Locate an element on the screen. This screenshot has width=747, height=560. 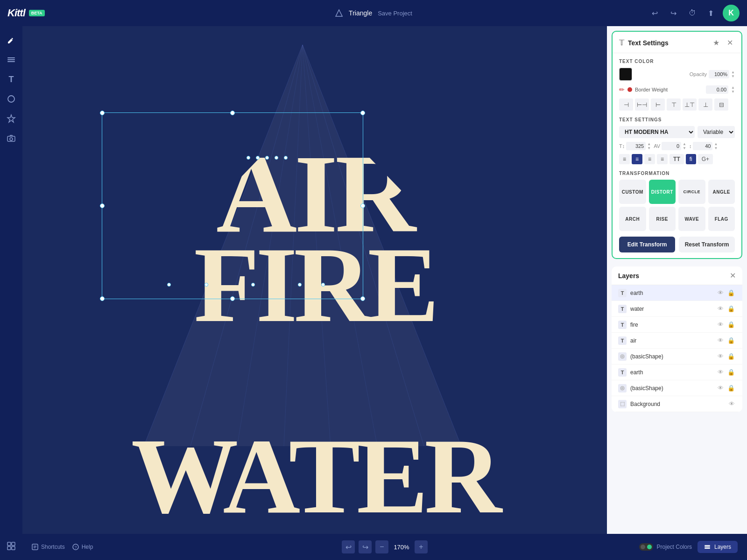
save-project-button: Save Project is located at coordinates (395, 13).